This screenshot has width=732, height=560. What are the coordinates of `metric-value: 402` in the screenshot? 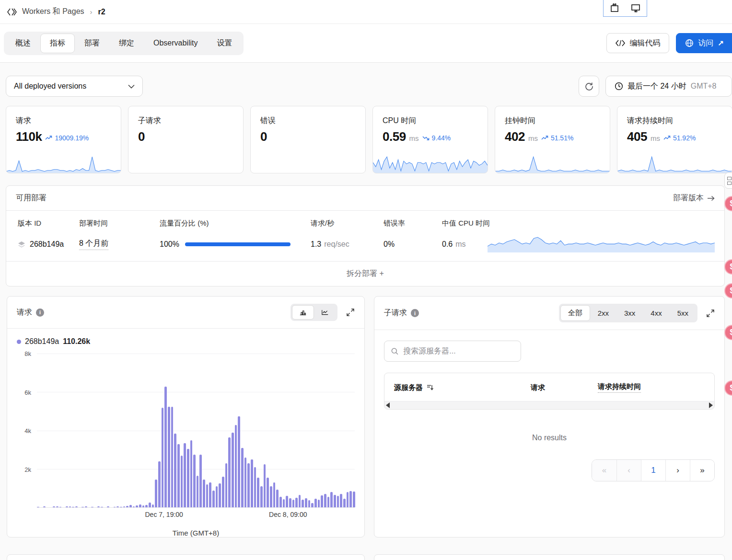 It's located at (515, 137).